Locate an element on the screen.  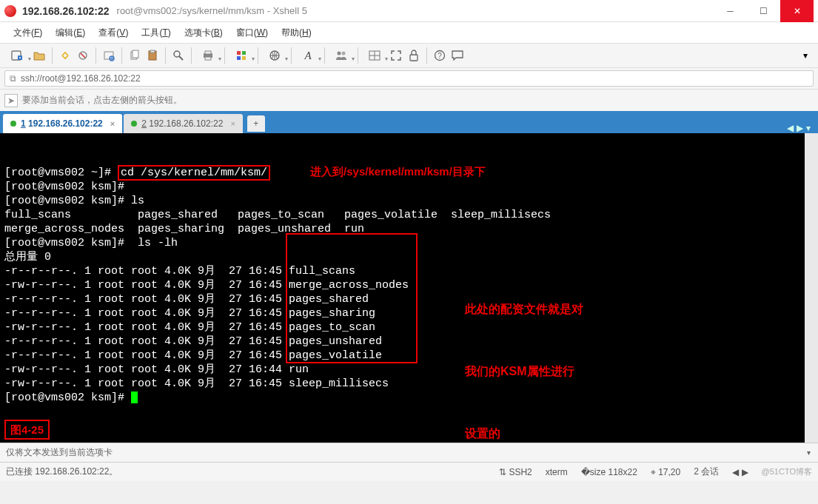
connected-dot-icon is located at coordinates (13, 124).